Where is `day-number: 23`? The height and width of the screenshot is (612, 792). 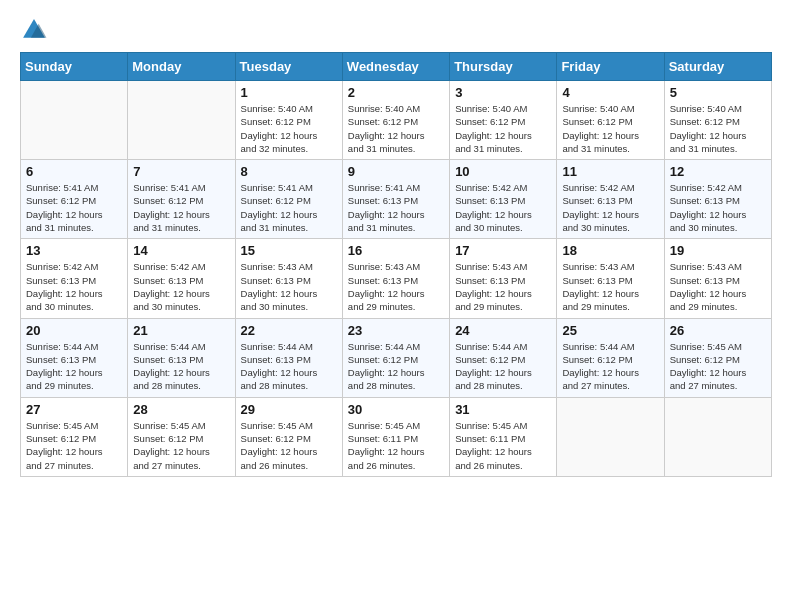
day-number: 23 is located at coordinates (396, 330).